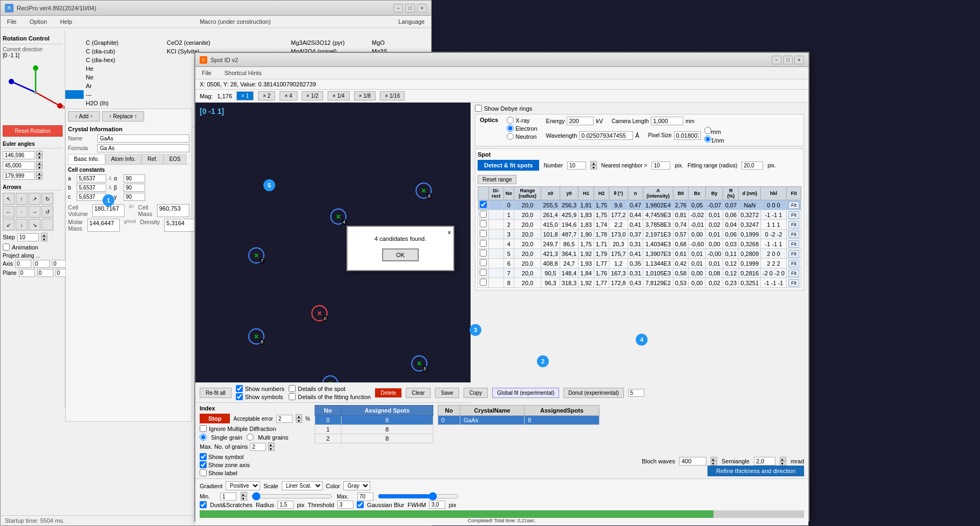 The height and width of the screenshot is (526, 980). I want to click on arrow-ccw: ↺, so click(47, 212).